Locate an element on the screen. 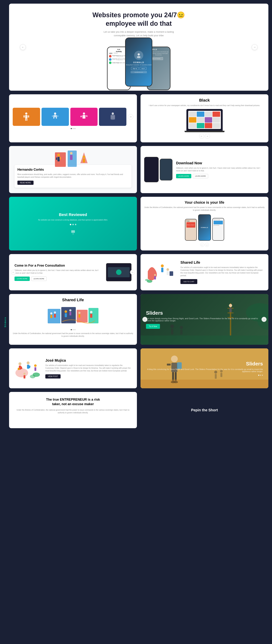 The width and height of the screenshot is (272, 644). consult-learn-more-2: LEARN MORE is located at coordinates (39, 279).